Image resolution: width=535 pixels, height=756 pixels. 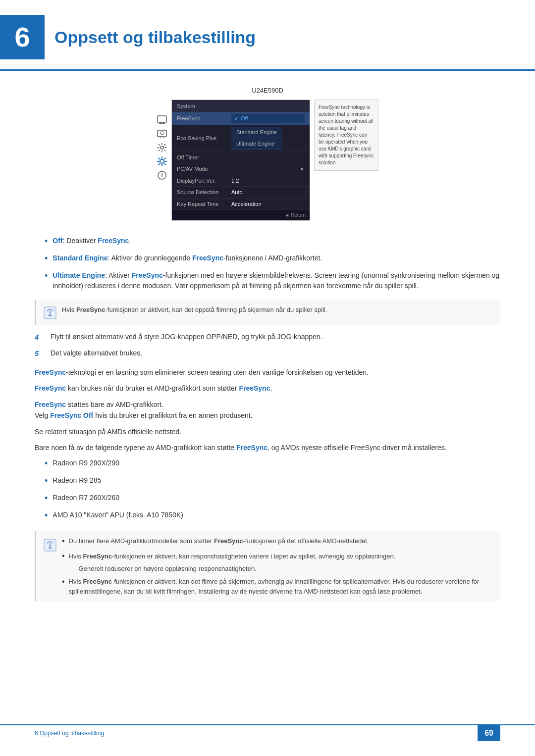 I want to click on freesync-value: ✓Off, so click(x=268, y=119).